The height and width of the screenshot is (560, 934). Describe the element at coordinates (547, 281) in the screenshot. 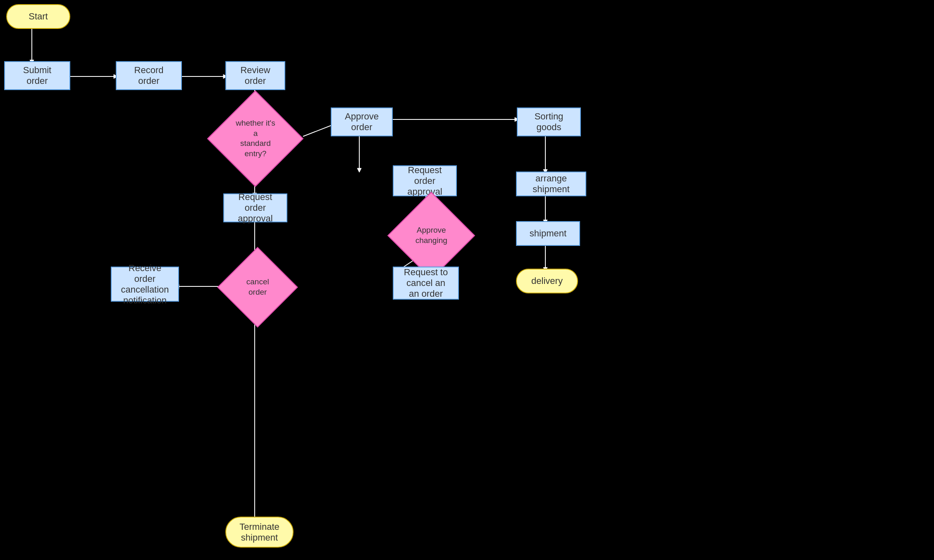

I see `delivery-node: delivery` at that location.